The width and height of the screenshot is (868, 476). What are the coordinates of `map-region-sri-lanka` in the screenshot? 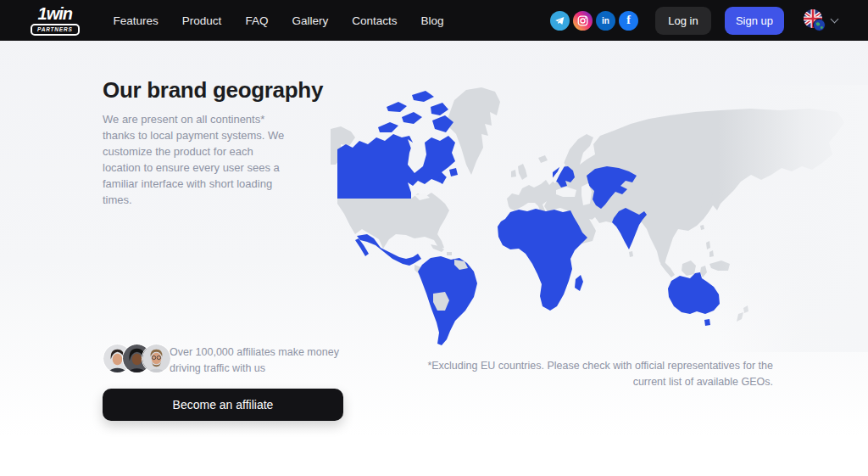 It's located at (631, 255).